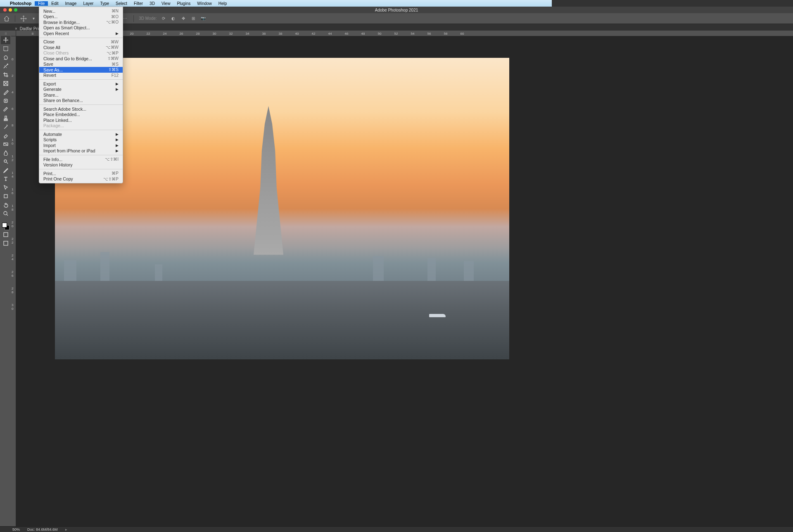 The height and width of the screenshot is (532, 793). Describe the element at coordinates (6, 135) in the screenshot. I see `eraser-tool` at that location.